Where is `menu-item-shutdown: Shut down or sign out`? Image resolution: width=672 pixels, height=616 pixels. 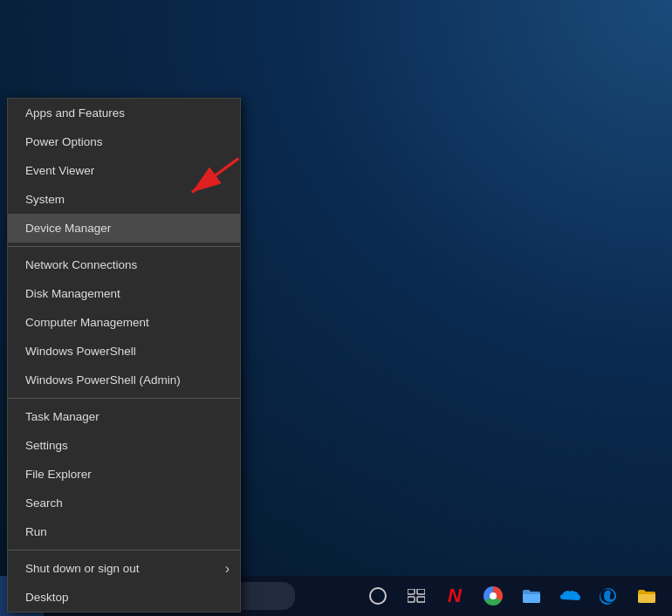
menu-item-shutdown: Shut down or sign out is located at coordinates (124, 569).